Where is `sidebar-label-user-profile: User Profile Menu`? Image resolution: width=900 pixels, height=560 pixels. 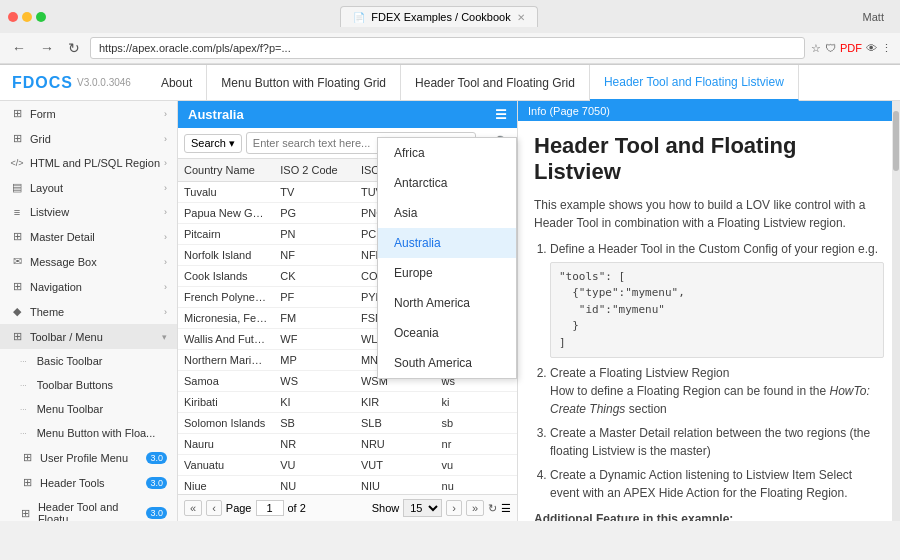
sidebar-label-user-profile: User Profile Menu is located at coordinates (84, 458).